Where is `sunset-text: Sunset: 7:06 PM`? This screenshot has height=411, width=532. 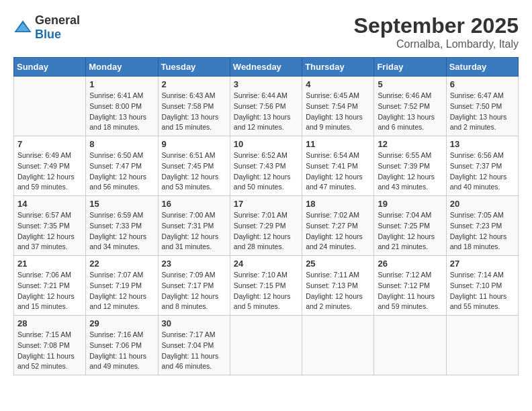 sunset-text: Sunset: 7:06 PM is located at coordinates (116, 345).